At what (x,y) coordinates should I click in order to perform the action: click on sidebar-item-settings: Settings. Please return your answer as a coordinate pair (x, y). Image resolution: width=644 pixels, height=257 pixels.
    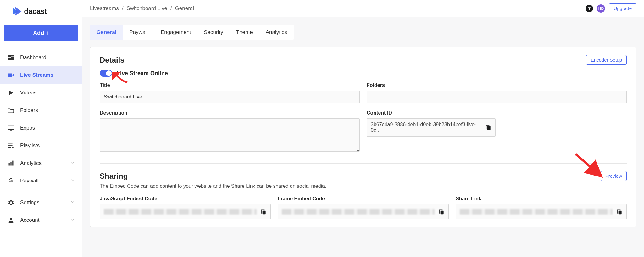
    Looking at the image, I should click on (41, 203).